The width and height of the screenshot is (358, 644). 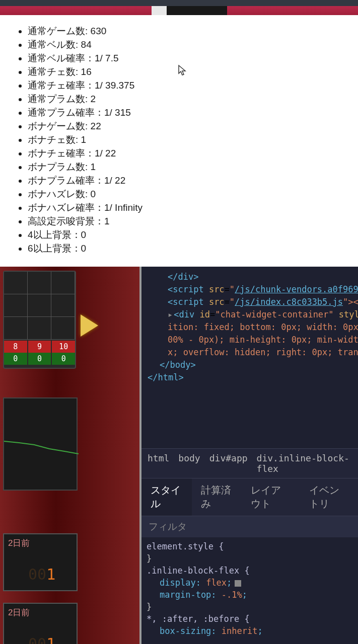 I want to click on window-top-bar, so click(x=179, y=3).